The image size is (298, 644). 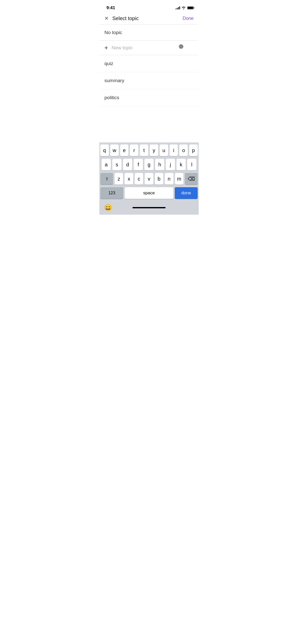 I want to click on keyboard-row-2: a s d f g h j k l, so click(x=149, y=165).